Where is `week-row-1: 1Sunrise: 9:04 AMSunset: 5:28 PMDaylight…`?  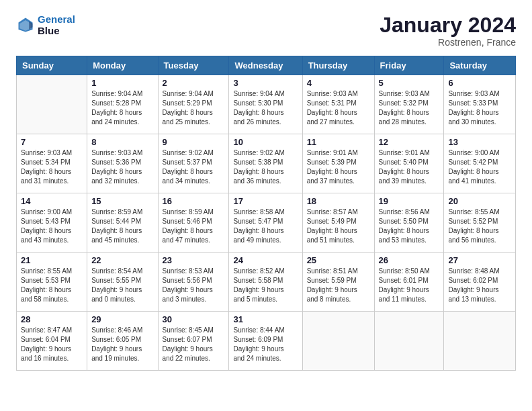
week-row-1: 1Sunrise: 9:04 AMSunset: 5:28 PMDaylight… is located at coordinates (266, 105).